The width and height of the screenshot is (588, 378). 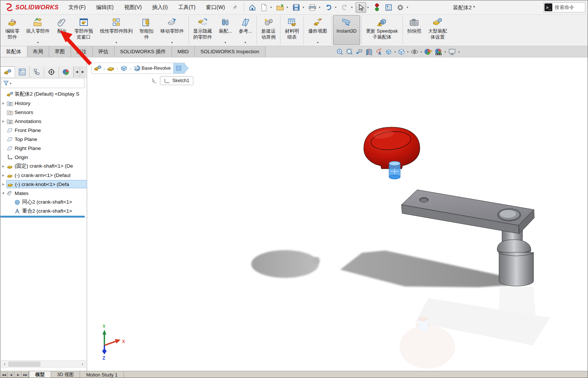 I want to click on tree-item-origin: Origin, so click(x=44, y=157).